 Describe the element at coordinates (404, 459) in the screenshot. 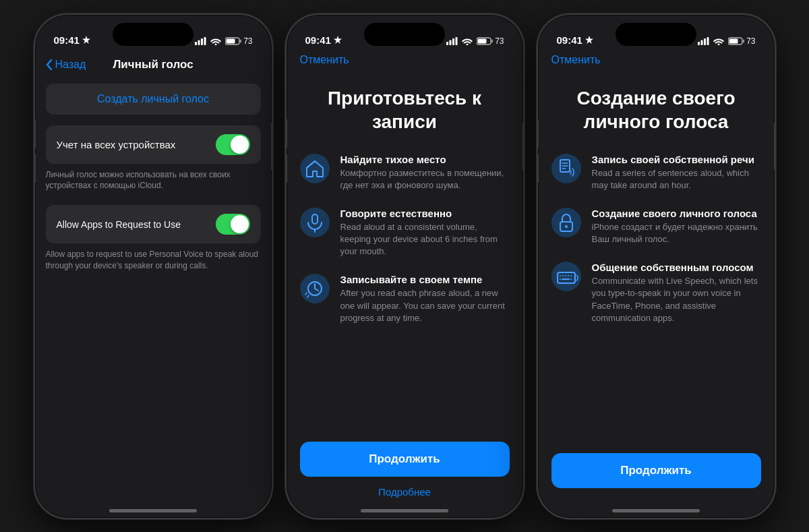

I see `continue-button-2: Продолжить` at that location.